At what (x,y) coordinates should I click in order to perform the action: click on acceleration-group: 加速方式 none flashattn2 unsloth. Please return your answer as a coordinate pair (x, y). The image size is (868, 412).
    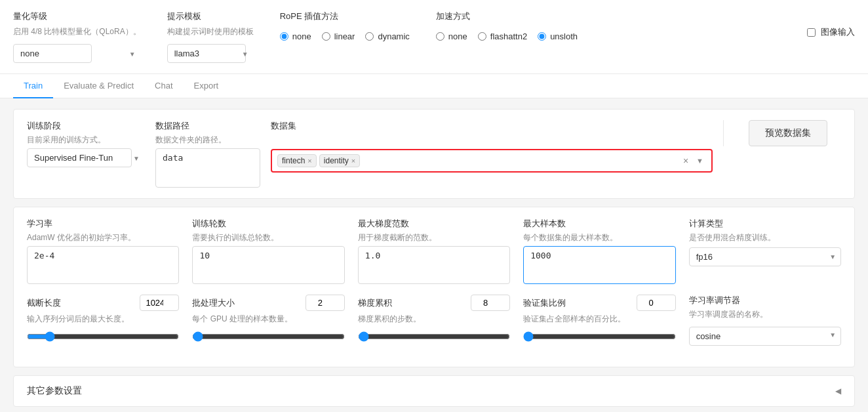
    Looking at the image, I should click on (507, 26).